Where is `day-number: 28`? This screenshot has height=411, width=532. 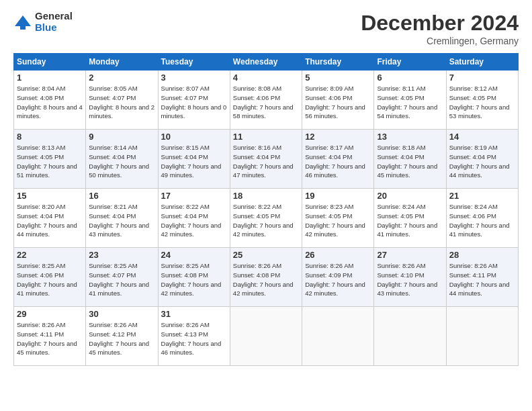 day-number: 28 is located at coordinates (482, 255).